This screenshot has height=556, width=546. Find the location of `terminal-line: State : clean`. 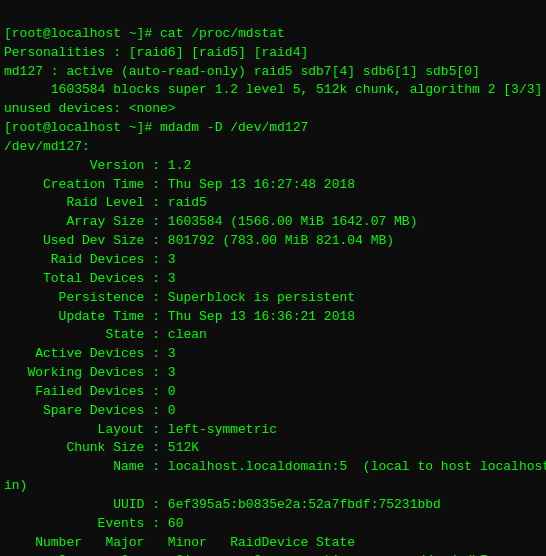

terminal-line: State : clean is located at coordinates (273, 336).